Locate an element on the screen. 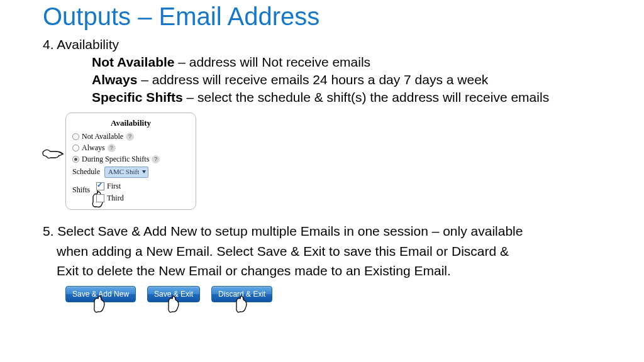 The height and width of the screenshot is (362, 644). bullet-4-heading: 4. Availability is located at coordinates (322, 45).